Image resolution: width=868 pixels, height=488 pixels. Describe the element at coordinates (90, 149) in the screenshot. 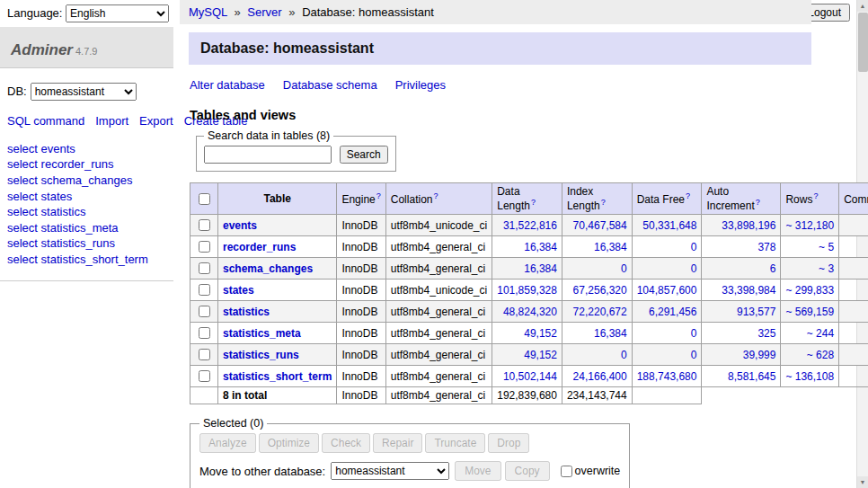

I see `sidebar-select-table-link: select events` at that location.